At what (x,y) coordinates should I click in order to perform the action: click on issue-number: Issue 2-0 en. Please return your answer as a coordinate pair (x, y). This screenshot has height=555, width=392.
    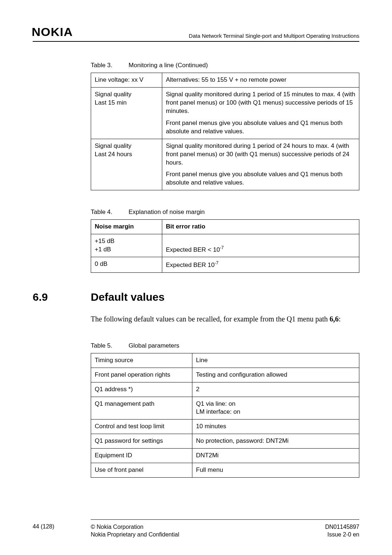
    Looking at the image, I should click on (342, 535).